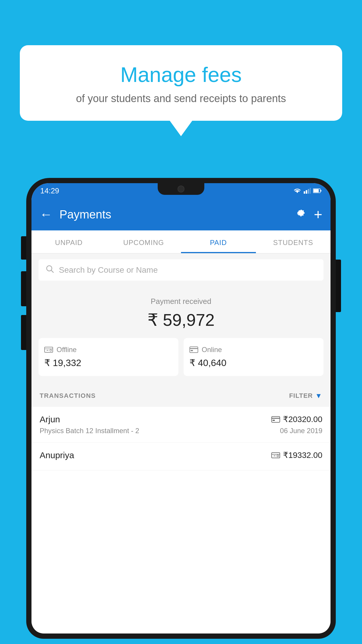  What do you see at coordinates (212, 350) in the screenshot?
I see `online-label: Online` at bounding box center [212, 350].